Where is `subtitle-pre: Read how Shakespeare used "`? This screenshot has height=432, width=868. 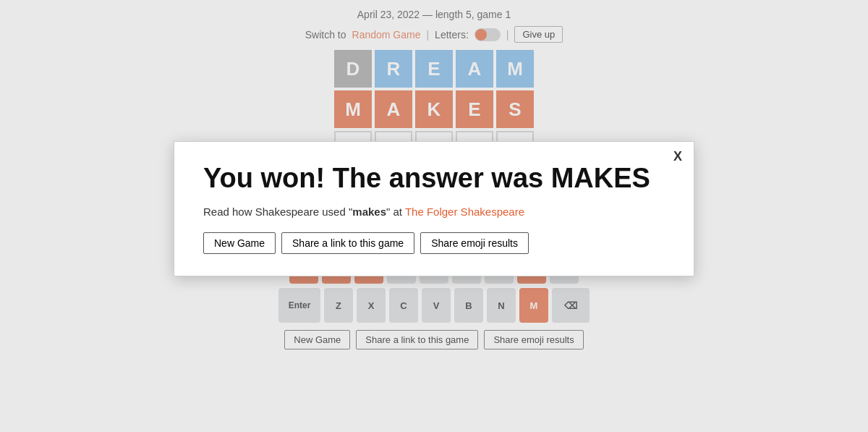
subtitle-pre: Read how Shakespeare used " is located at coordinates (278, 211).